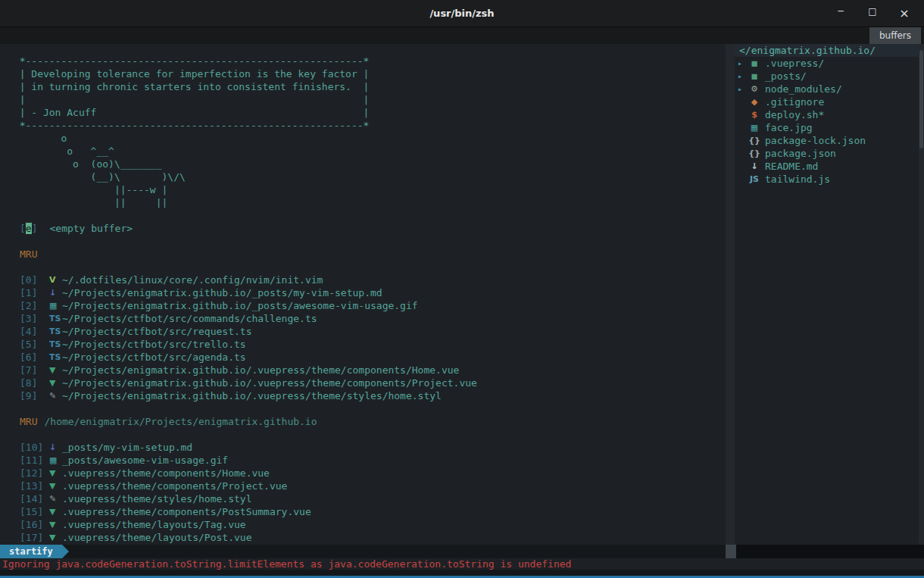 Image resolution: width=924 pixels, height=578 pixels. Describe the element at coordinates (180, 421) in the screenshot. I see `mru-project-path: /home/enigmatrix/Projects/enigmatrix.git…` at that location.